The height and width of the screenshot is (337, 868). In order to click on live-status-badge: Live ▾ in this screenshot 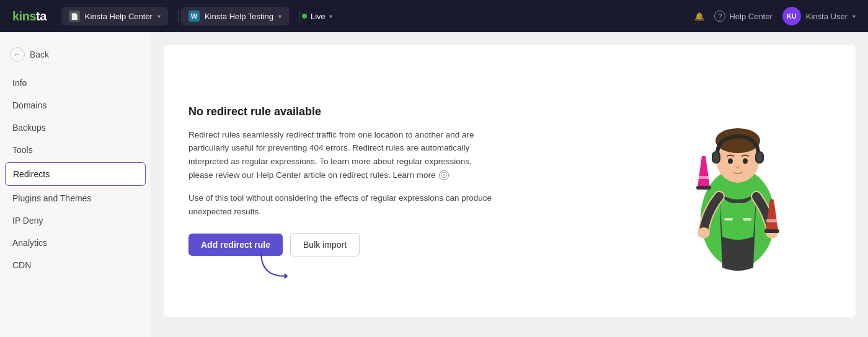, I will do `click(317, 16)`.